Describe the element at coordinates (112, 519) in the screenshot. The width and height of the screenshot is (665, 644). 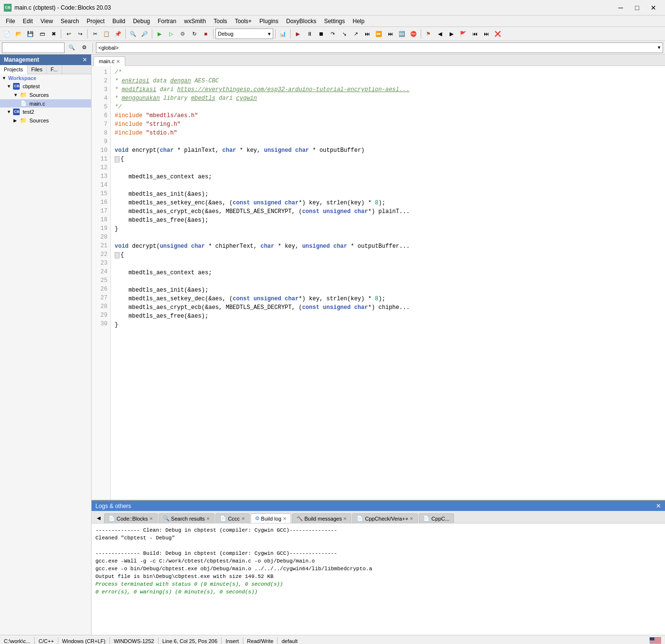
I see `codeblocks-tab-icon: 📄` at that location.